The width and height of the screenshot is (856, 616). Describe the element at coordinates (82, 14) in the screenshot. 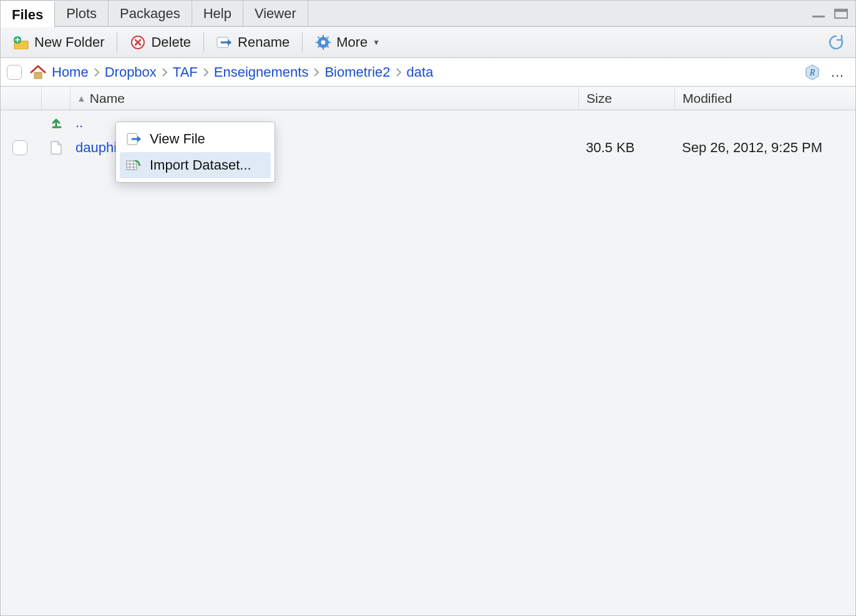

I see `tab-plots: Plots` at that location.